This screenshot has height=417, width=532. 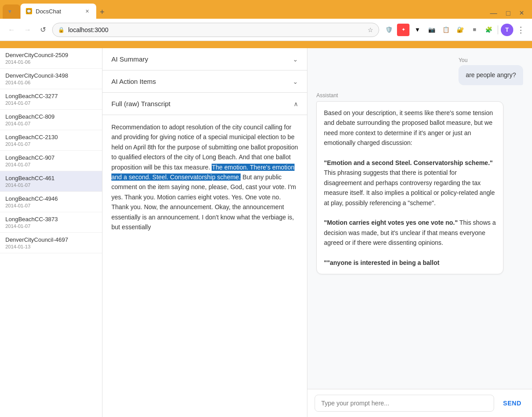 What do you see at coordinates (491, 75) in the screenshot?
I see `user-message-bubble: are people angry?` at bounding box center [491, 75].